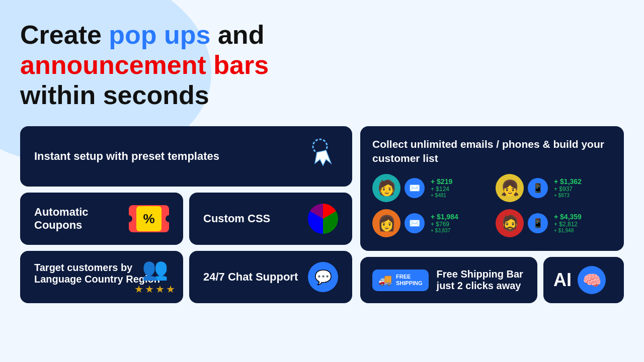 Image resolution: width=644 pixels, height=362 pixels. Describe the element at coordinates (442, 182) in the screenshot. I see `stat-main-1: + $219` at that location.